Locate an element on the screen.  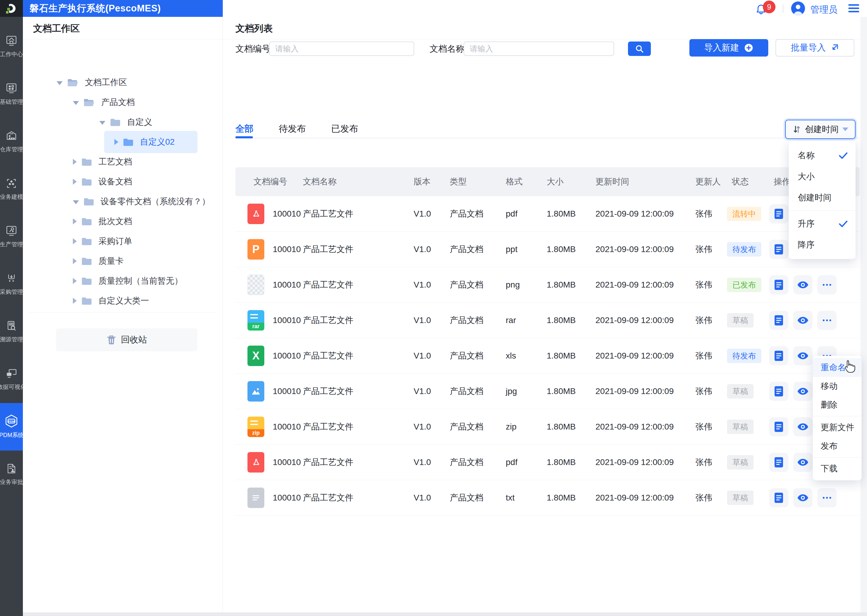
cell-version: V1.0 is located at coordinates (432, 285).